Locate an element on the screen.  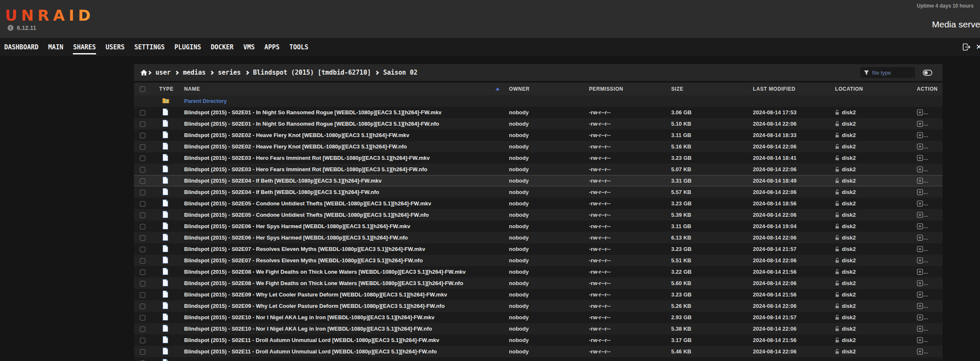
column-owner: OWNER is located at coordinates (549, 89).